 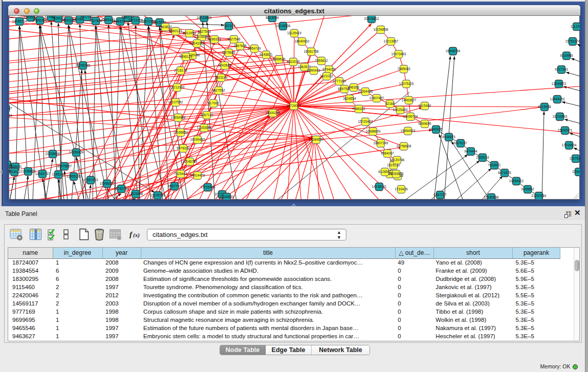 What do you see at coordinates (365, 91) in the screenshot?
I see `svg-text: 21364436` at bounding box center [365, 91].